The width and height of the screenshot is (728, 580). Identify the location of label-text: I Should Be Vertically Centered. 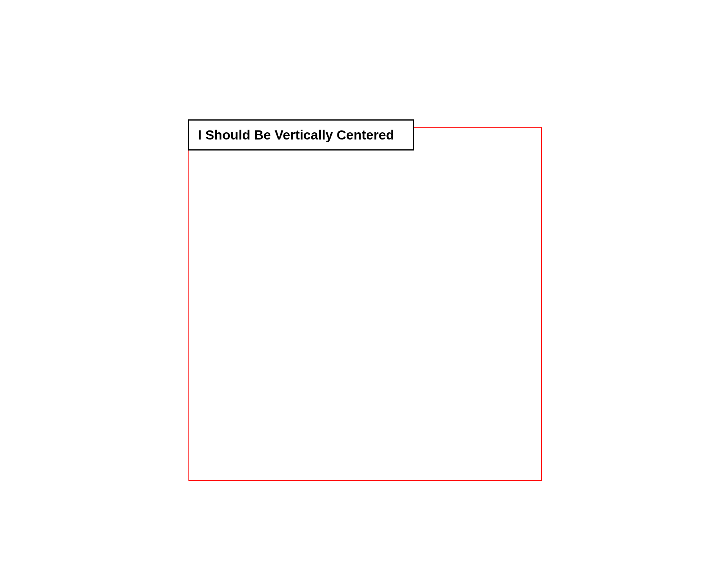
(296, 135).